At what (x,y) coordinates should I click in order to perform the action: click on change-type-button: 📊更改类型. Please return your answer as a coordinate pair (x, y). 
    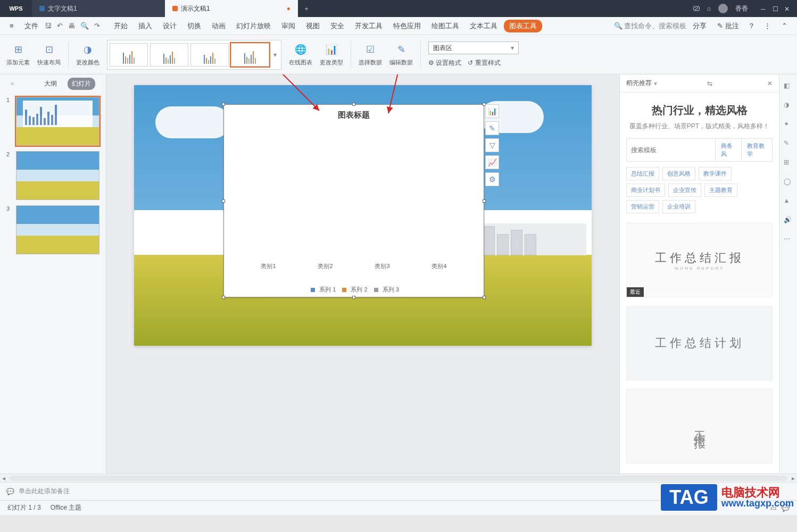
    Looking at the image, I should click on (331, 54).